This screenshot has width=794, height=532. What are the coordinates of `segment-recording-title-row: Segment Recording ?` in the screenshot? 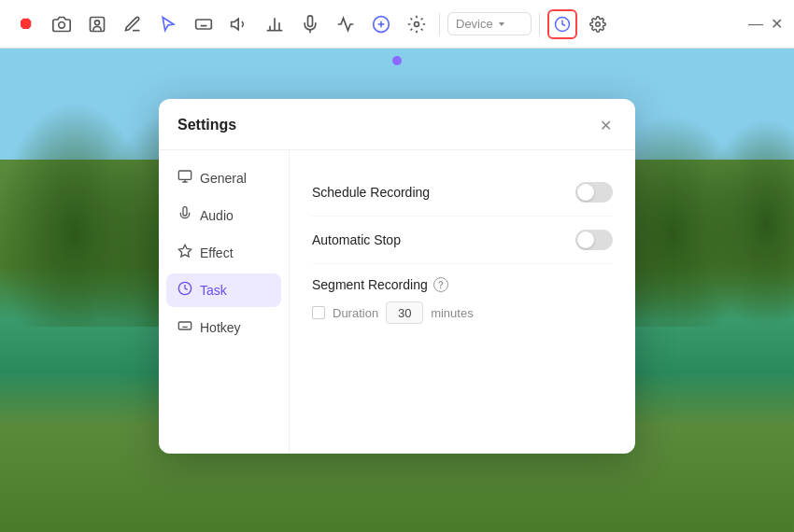 It's located at (462, 285).